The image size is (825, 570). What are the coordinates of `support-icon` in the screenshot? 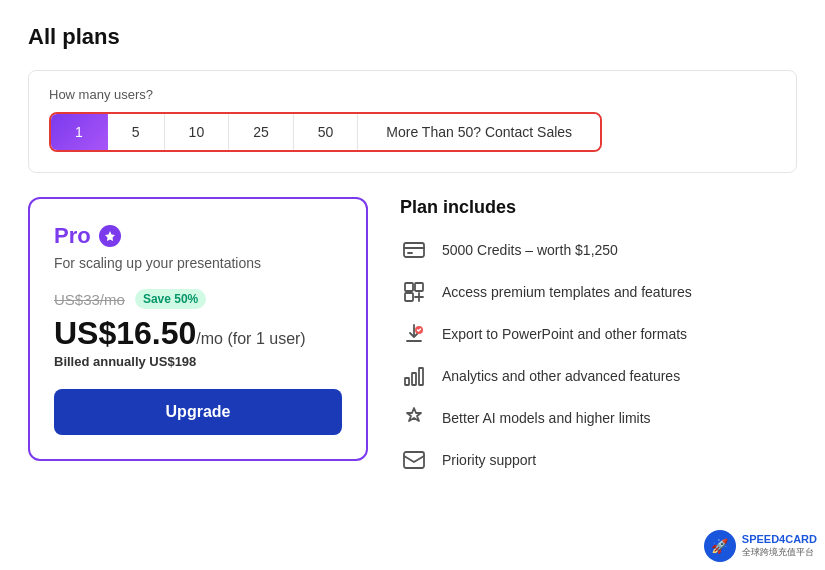 It's located at (414, 460).